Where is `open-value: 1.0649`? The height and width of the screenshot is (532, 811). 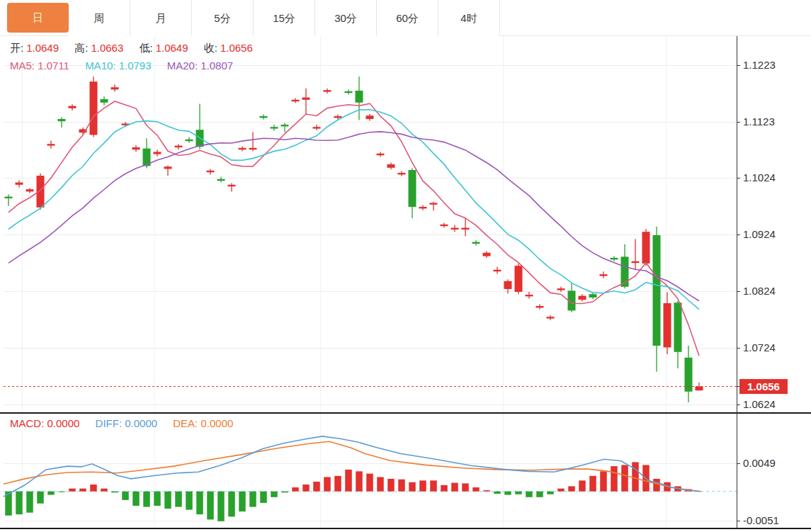
open-value: 1.0649 is located at coordinates (42, 48).